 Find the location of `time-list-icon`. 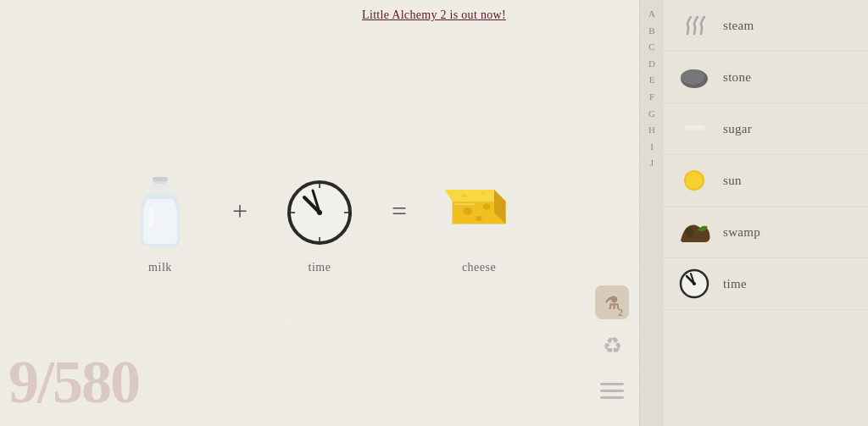

time-list-icon is located at coordinates (694, 284).